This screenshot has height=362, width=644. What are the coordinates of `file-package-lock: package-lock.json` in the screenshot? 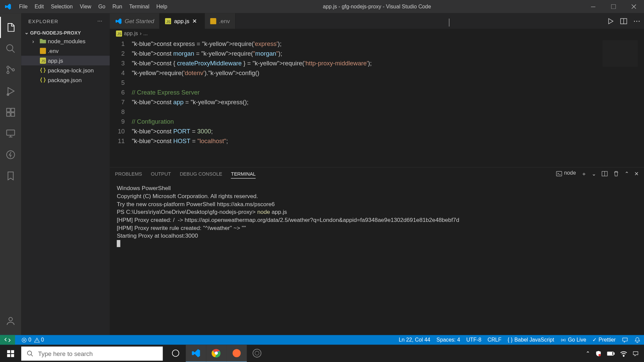 It's located at (65, 70).